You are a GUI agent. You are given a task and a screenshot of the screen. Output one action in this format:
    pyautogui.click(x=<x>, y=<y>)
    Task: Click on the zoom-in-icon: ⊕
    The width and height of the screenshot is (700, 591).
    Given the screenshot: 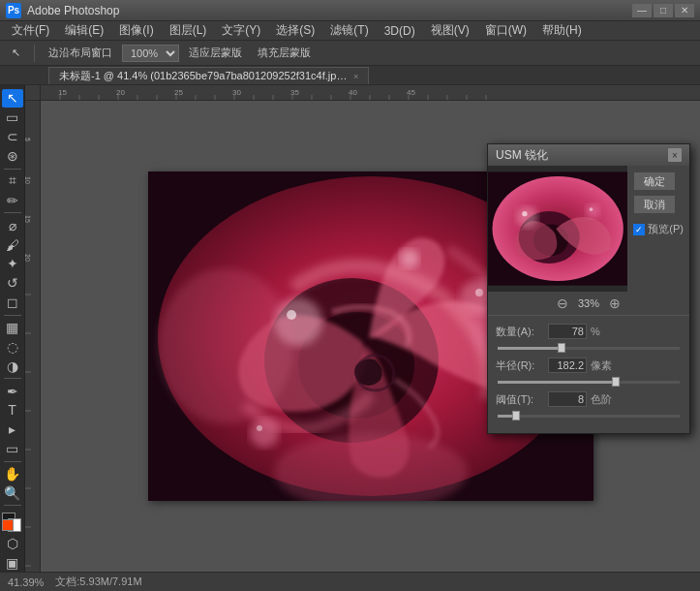 What is the action you would take?
    pyautogui.click(x=615, y=303)
    